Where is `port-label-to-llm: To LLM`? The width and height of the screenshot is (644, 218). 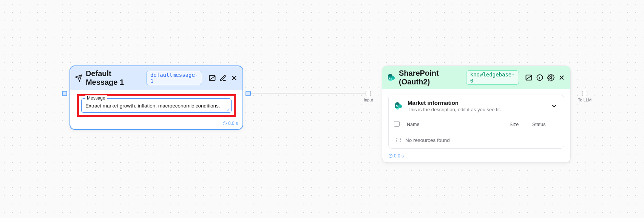
port-label-to-llm: To LLM is located at coordinates (585, 100).